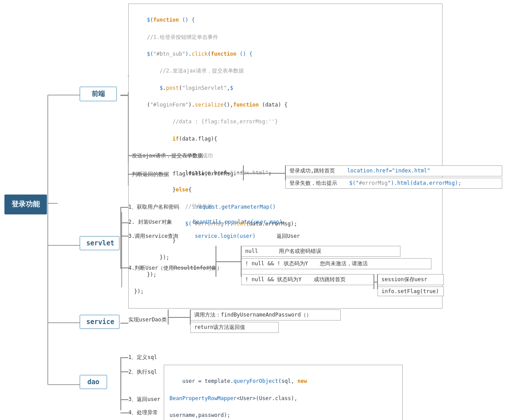  What do you see at coordinates (148, 320) in the screenshot?
I see `service-label1: 实现userDao类` at bounding box center [148, 320].